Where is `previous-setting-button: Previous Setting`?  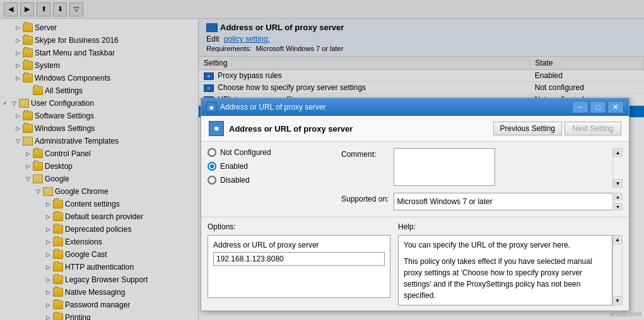 previous-setting-button: Previous Setting is located at coordinates (527, 129).